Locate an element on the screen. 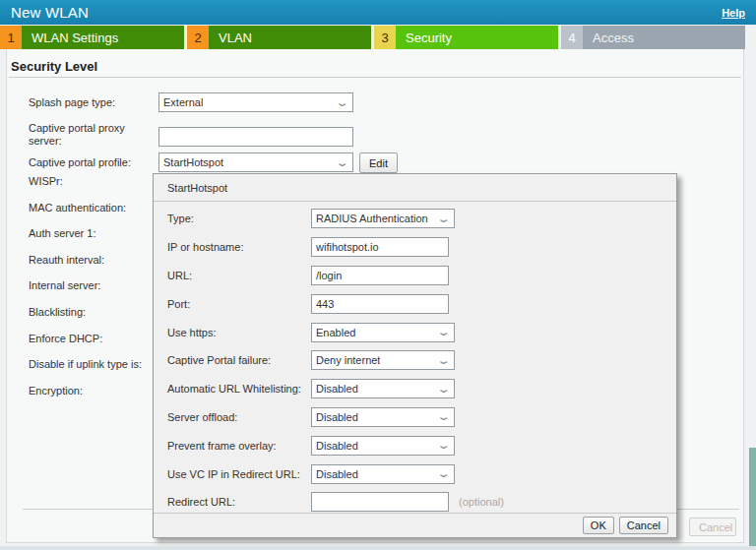 The image size is (756, 550). blacklisting-label: Blacklisting: is located at coordinates (85, 319).